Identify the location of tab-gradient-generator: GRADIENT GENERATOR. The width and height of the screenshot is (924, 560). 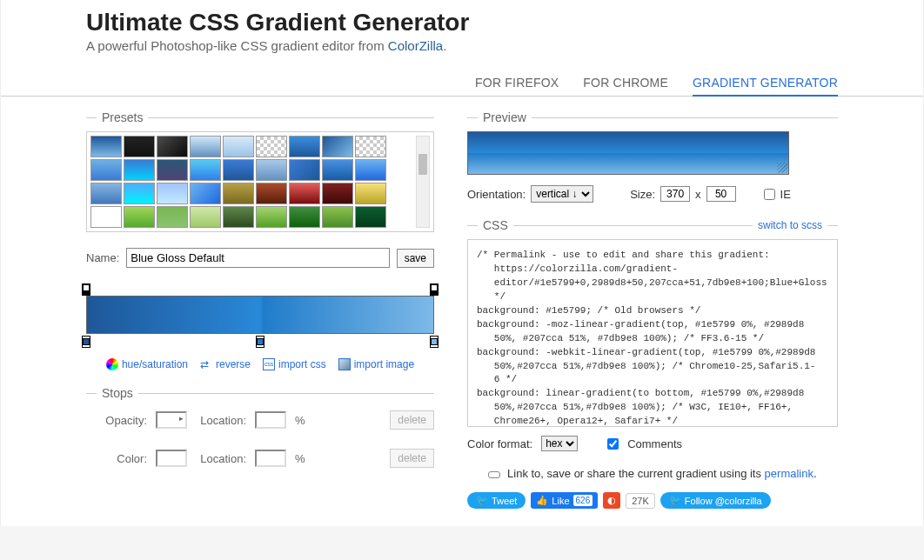
(766, 83).